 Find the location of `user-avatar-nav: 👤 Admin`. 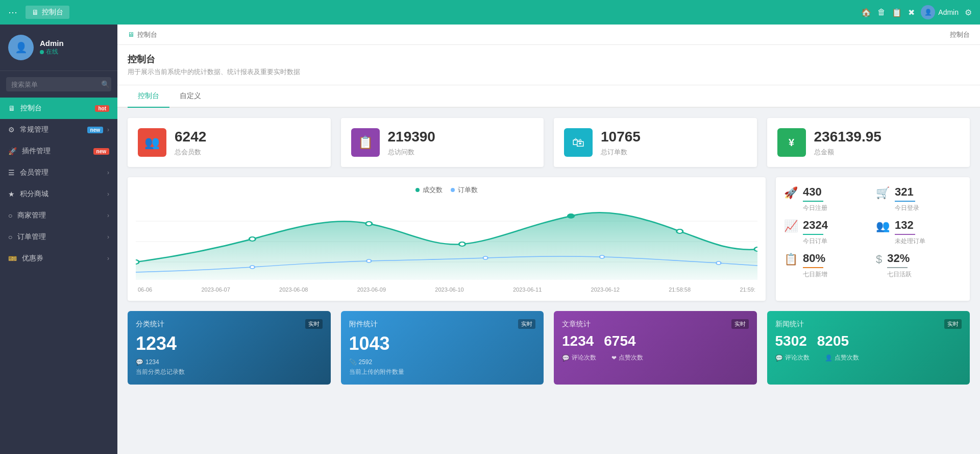

user-avatar-nav: 👤 Admin is located at coordinates (940, 12).